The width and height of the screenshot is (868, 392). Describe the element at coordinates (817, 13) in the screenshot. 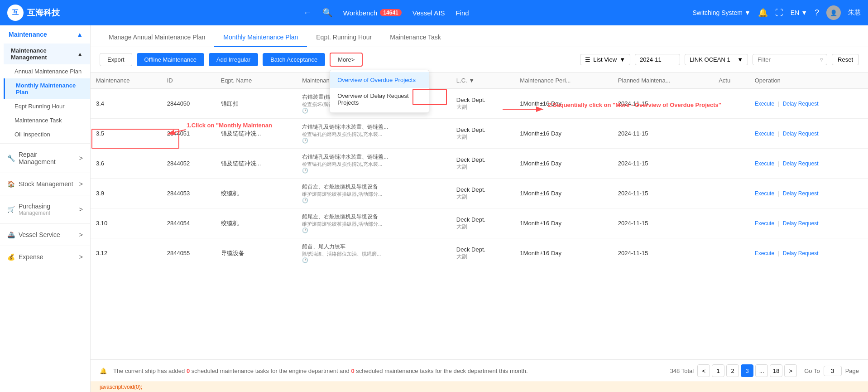

I see `help-icon: ?` at that location.